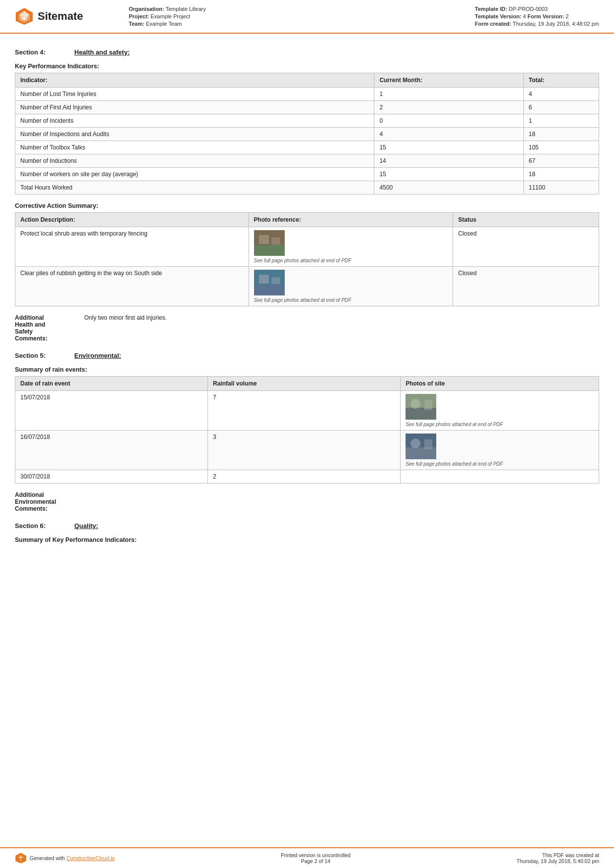 The image size is (614, 868). Describe the element at coordinates (537, 16) in the screenshot. I see `template-version-line: Template Version: 4 Form Version: 2` at that location.